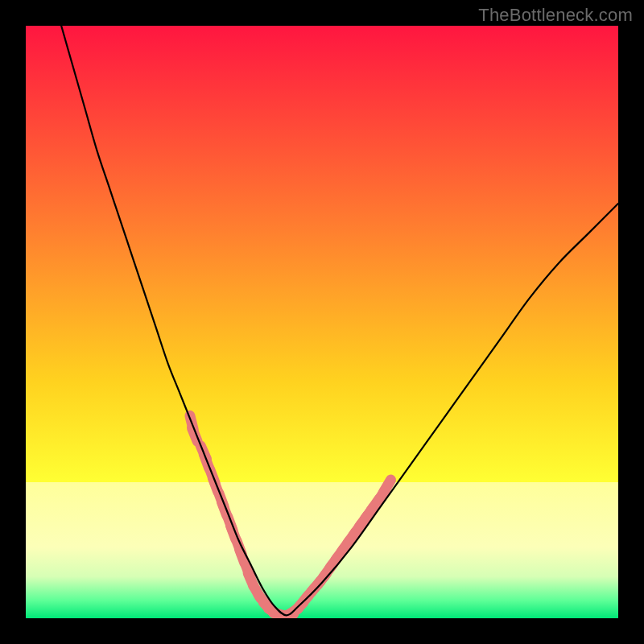 The width and height of the screenshot is (644, 644). I want to click on highlight-markers, so click(291, 516).